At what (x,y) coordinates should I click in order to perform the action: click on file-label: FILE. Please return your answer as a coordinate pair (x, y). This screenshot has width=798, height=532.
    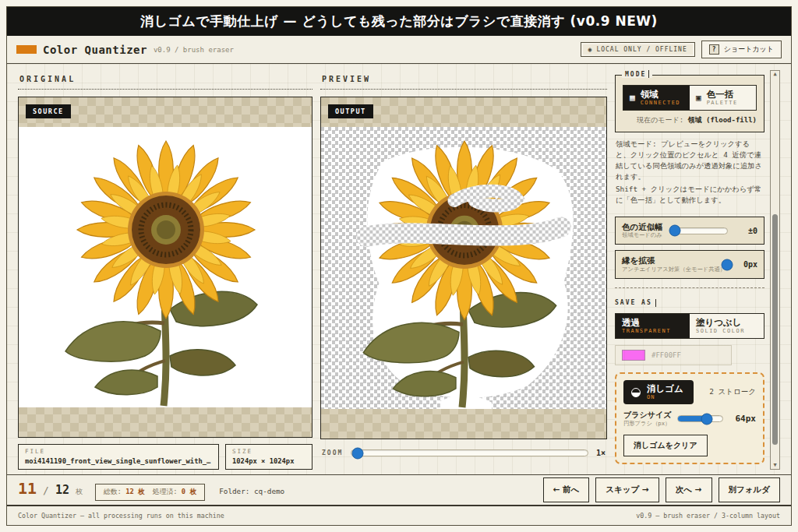
    Looking at the image, I should click on (118, 452).